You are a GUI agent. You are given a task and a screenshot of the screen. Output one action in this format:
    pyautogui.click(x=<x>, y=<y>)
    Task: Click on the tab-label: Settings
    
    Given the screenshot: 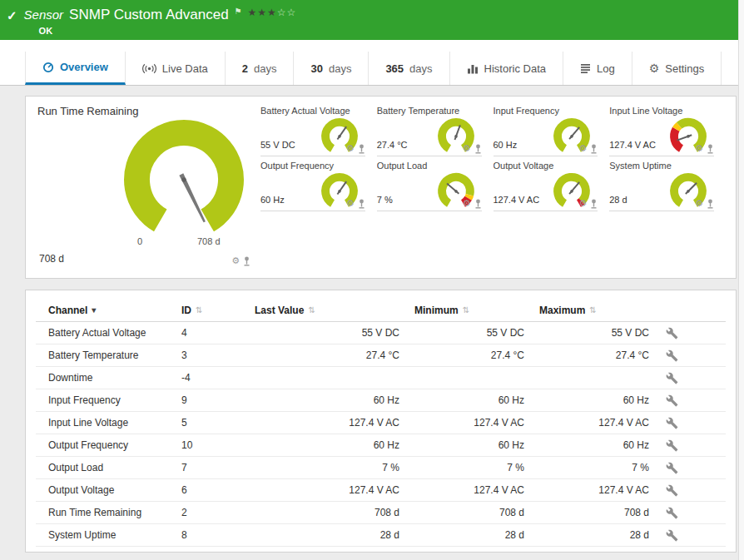 What is the action you would take?
    pyautogui.click(x=684, y=68)
    